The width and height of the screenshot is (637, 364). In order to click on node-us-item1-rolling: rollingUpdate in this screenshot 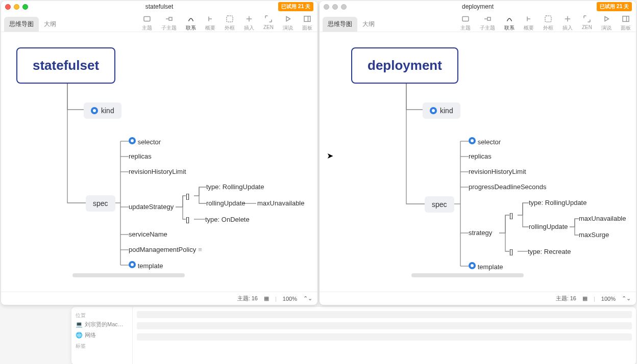, I will do `click(226, 203)`.